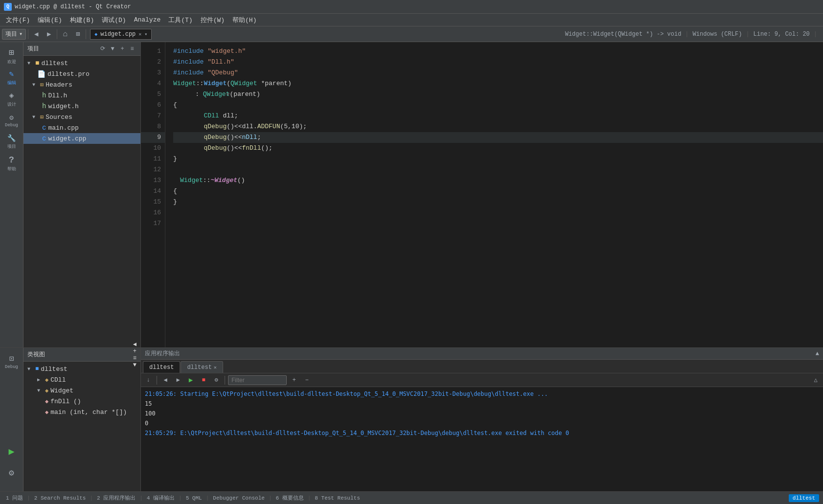 The image size is (823, 504). I want to click on tab-options-icon: ▾, so click(146, 34).